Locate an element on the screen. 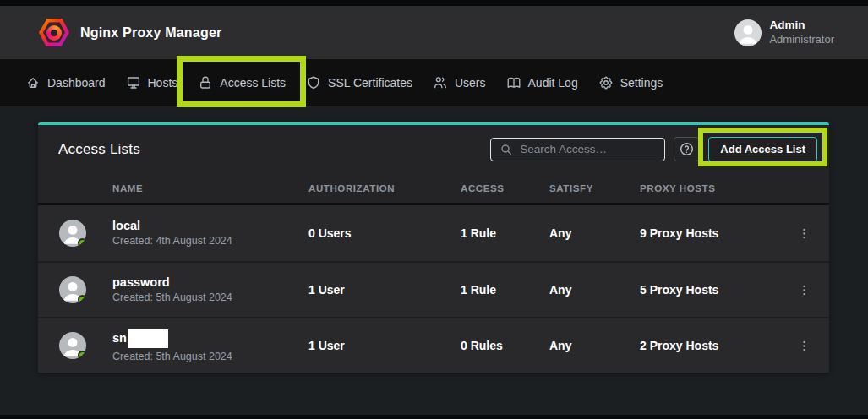 This screenshot has width=868, height=419. add-access-list-label: Add Access List is located at coordinates (762, 149).